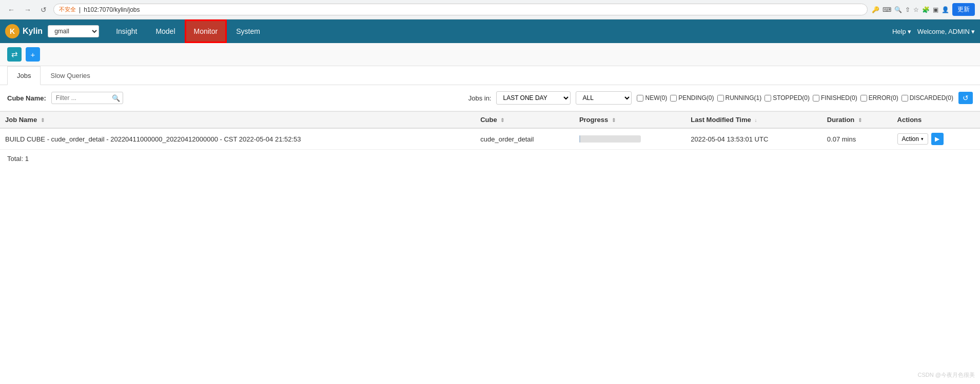  Describe the element at coordinates (534, 98) in the screenshot. I see `jobs-in-select: LAST ONE DAY LAST ONE WEEK LAST ONE MONT…` at that location.